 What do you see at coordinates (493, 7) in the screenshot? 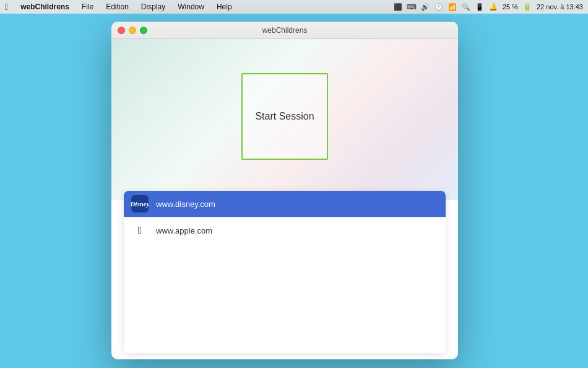
I see `notification-icon: 🔔` at bounding box center [493, 7].